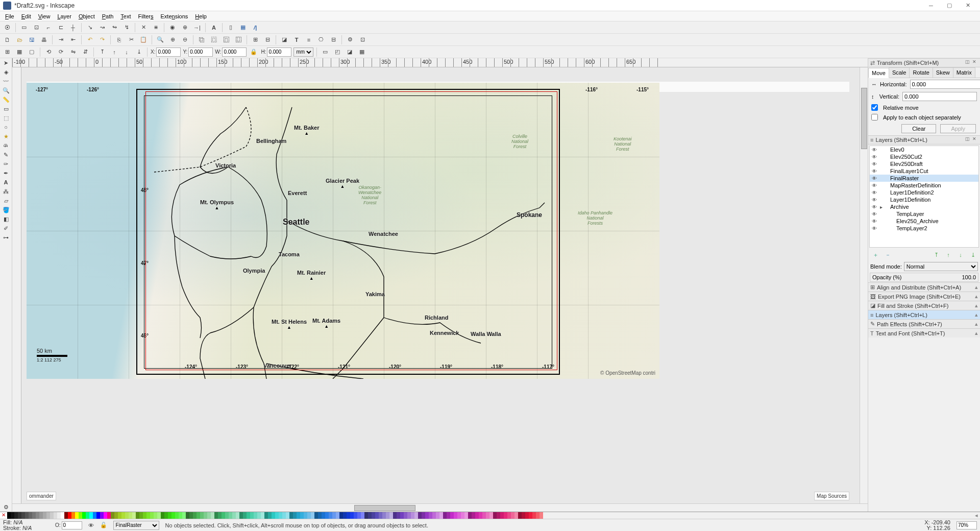 The image size is (980, 531). Describe the element at coordinates (7, 52) in the screenshot. I see `select-all-icon: ⊞` at that location.